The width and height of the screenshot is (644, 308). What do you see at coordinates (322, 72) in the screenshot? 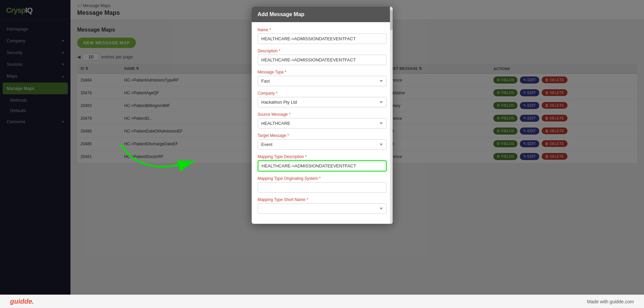
I see `message-type-label: Message Type *` at bounding box center [322, 72].